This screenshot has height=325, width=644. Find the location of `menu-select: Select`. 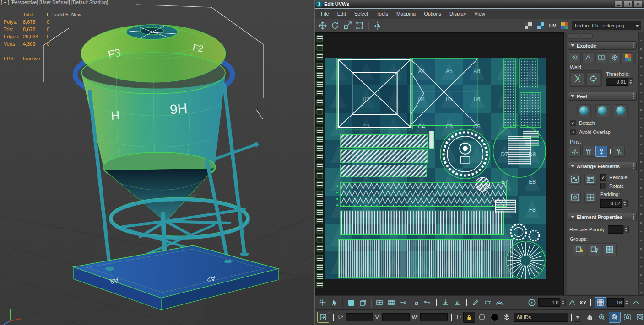

menu-select: Select is located at coordinates (362, 14).